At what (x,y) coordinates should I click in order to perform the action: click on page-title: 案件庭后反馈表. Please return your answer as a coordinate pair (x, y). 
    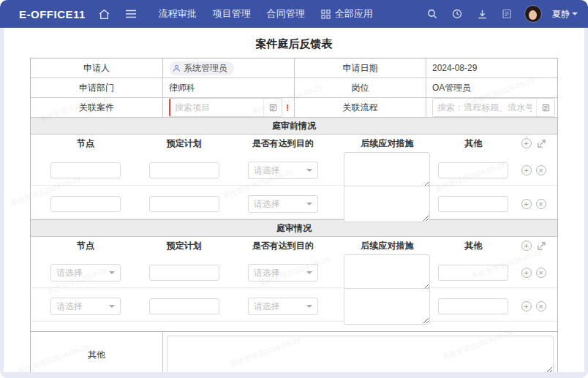
    Looking at the image, I should click on (294, 44).